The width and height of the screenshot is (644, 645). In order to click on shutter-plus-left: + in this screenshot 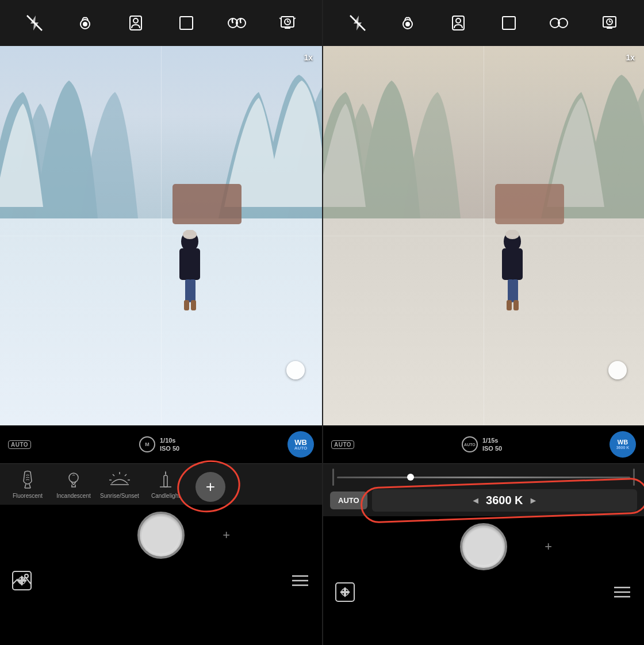, I will do `click(227, 535)`.